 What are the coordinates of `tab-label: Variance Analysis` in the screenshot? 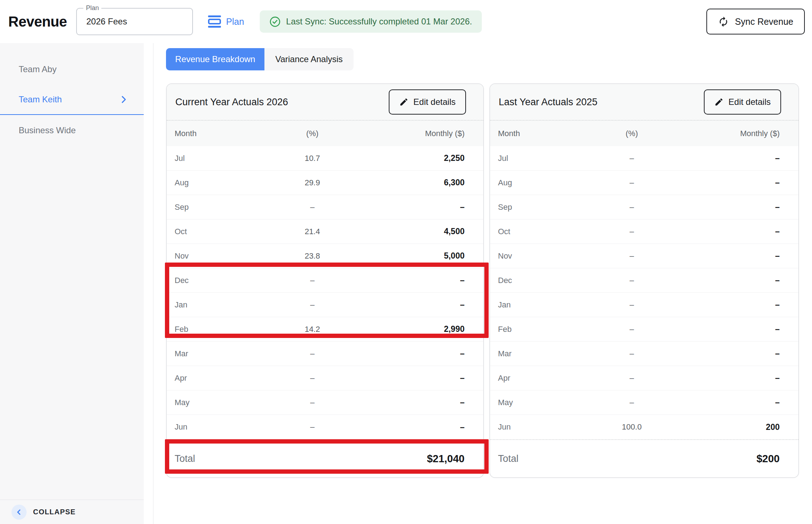 It's located at (309, 59).